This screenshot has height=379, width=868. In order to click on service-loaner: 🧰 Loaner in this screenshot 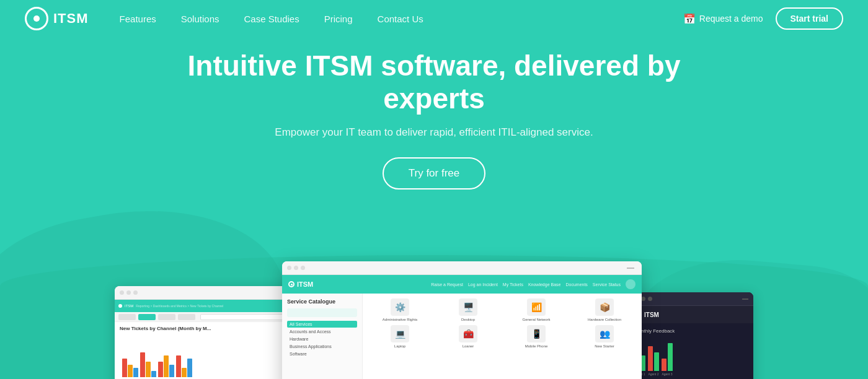, I will do `click(468, 337)`.